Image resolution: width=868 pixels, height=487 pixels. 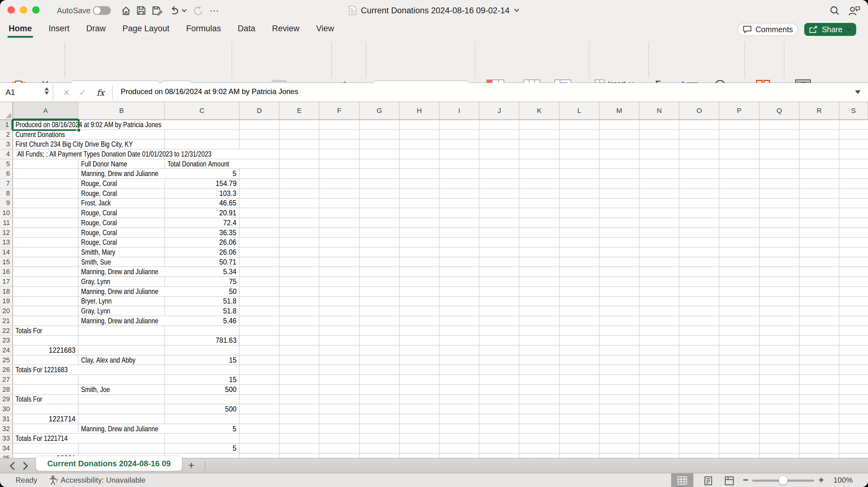 What do you see at coordinates (660, 111) in the screenshot?
I see `column-header-N: N` at bounding box center [660, 111].